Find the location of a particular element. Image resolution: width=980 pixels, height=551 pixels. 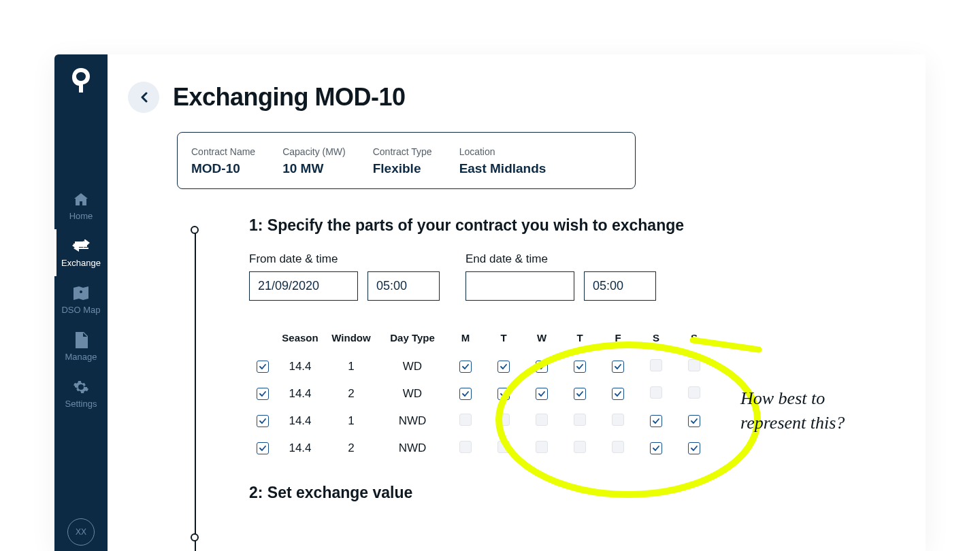

th-sat: S is located at coordinates (656, 337).